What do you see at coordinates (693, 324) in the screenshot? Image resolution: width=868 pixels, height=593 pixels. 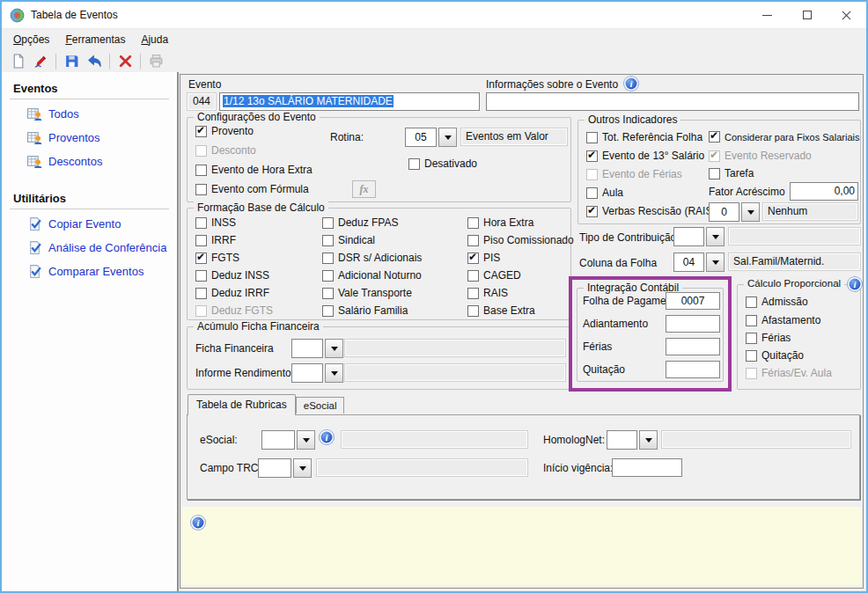 I see `adiantamento-input` at bounding box center [693, 324].